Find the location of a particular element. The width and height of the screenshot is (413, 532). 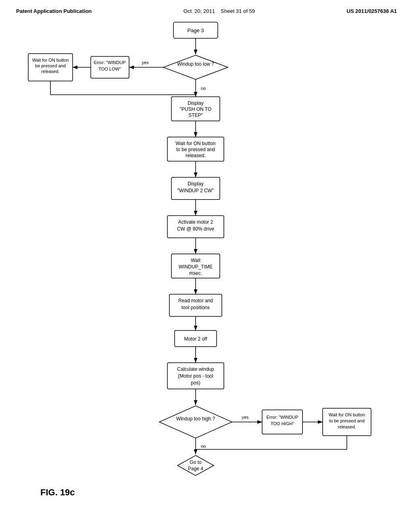

calc-windup-1: Calculate windup is located at coordinates (196, 369).